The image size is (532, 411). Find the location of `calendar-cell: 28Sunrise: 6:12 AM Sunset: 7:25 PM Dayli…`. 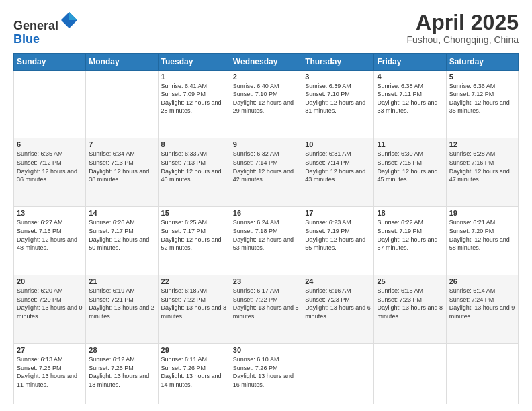

calendar-cell: 28Sunrise: 6:12 AM Sunset: 7:25 PM Dayli… is located at coordinates (122, 374).